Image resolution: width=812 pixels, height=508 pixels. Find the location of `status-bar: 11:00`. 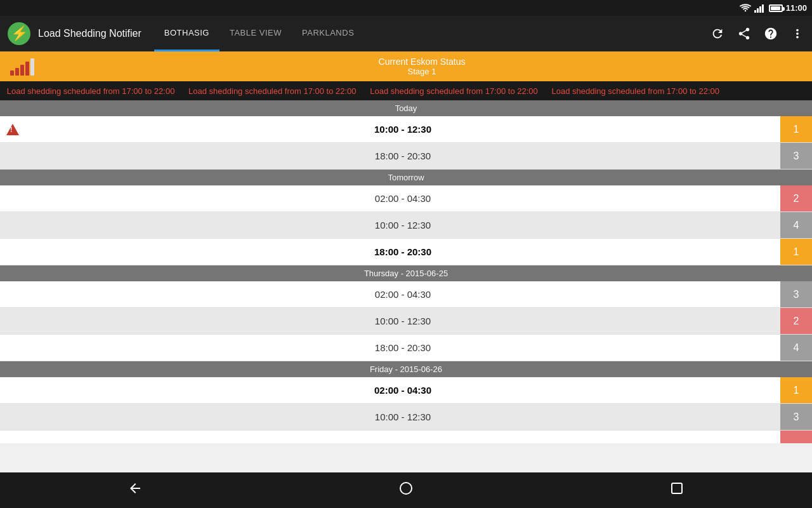

status-bar: 11:00 is located at coordinates (406, 8).